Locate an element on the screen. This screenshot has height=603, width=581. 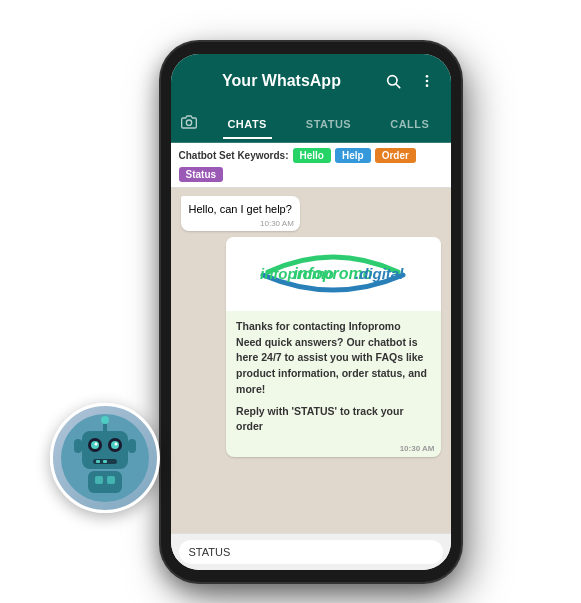
bot-line2: Reply with 'STATUS' to track your order is located at coordinates (333, 420).